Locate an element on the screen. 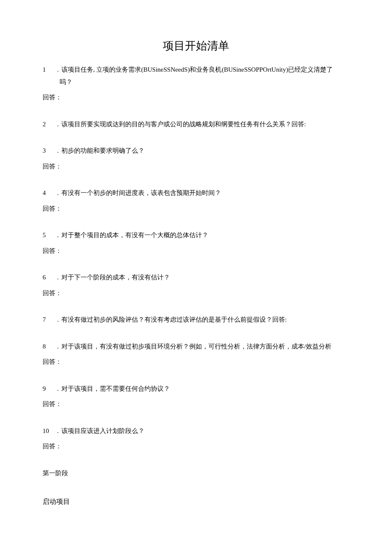 This screenshot has height=555, width=392. question-row: 5.对于整个项目的成本，有没有一个大概的总体估计？ is located at coordinates (196, 235).